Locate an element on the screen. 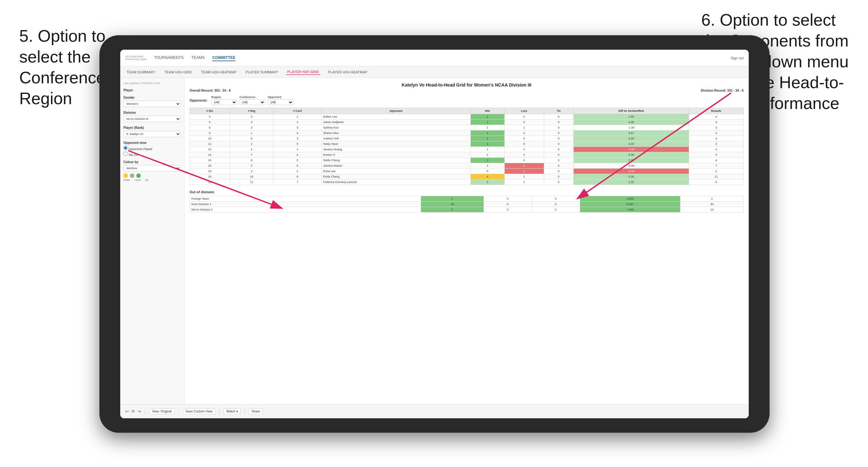 This screenshot has height=467, width=868. sidebar-opponent-view-section: Opponent view Opponents Played Top 100 is located at coordinates (152, 149).